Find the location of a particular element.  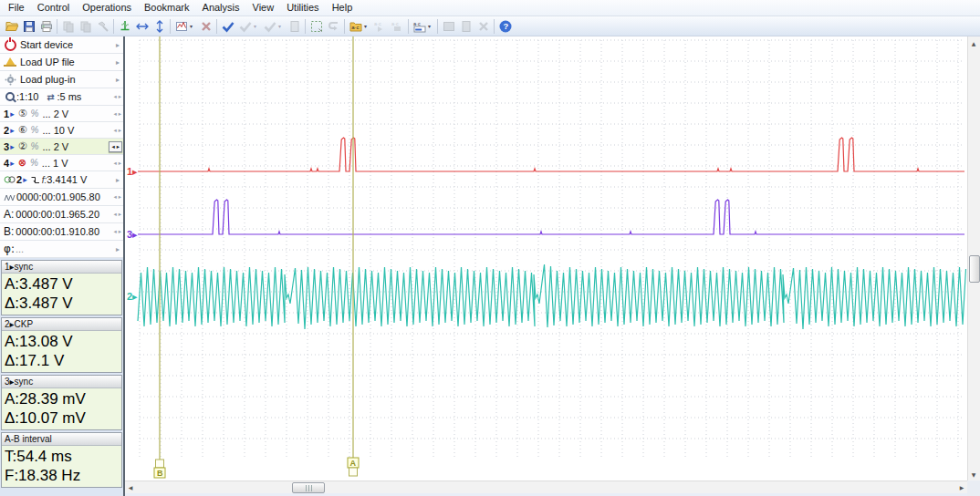

delete-record-icon is located at coordinates (484, 26).